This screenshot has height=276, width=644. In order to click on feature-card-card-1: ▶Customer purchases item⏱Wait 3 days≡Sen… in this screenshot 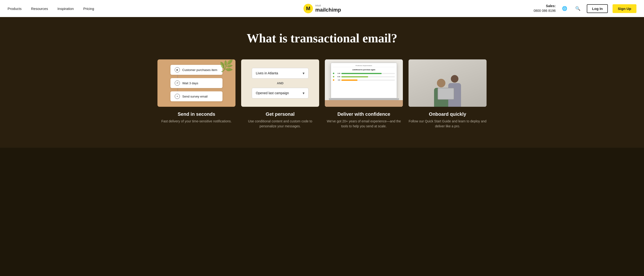, I will do `click(196, 94)`.